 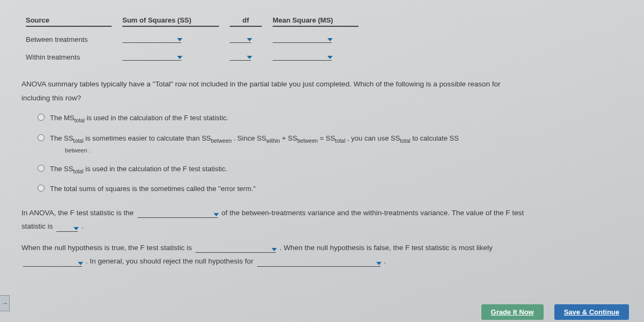 I want to click on row-between-label: Between treatments, so click(x=69, y=40).